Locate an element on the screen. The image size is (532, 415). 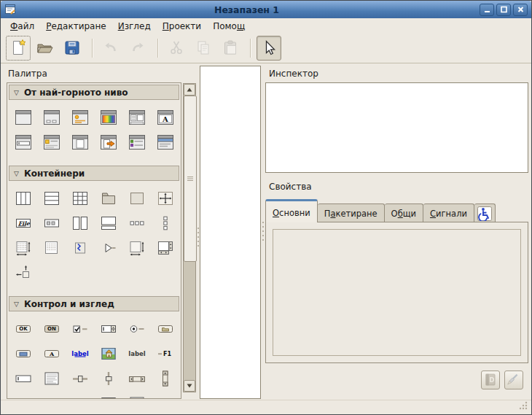
svg-text: label is located at coordinates (137, 353).